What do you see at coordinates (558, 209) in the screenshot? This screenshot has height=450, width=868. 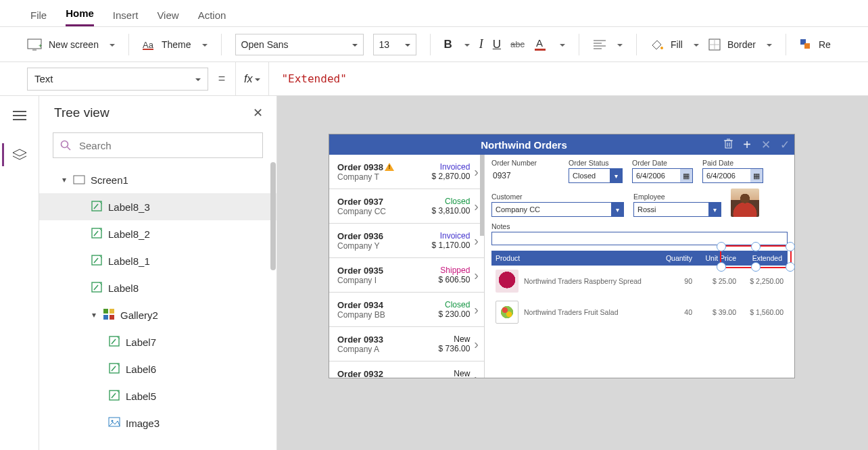 I see `customer-select: Company CC▾` at bounding box center [558, 209].